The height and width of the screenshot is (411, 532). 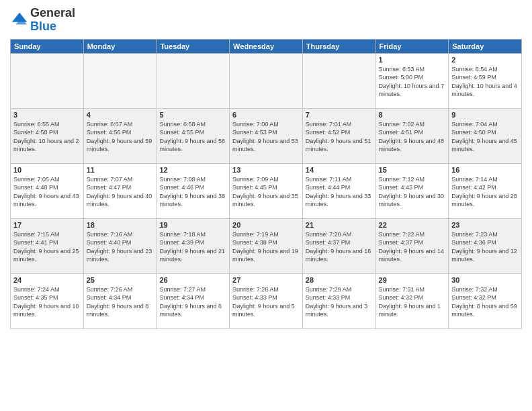 What do you see at coordinates (266, 302) in the screenshot?
I see `day-info: Sunrise: 7:28 AM Sunset: 4:33 PM Dayligh…` at bounding box center [266, 302].